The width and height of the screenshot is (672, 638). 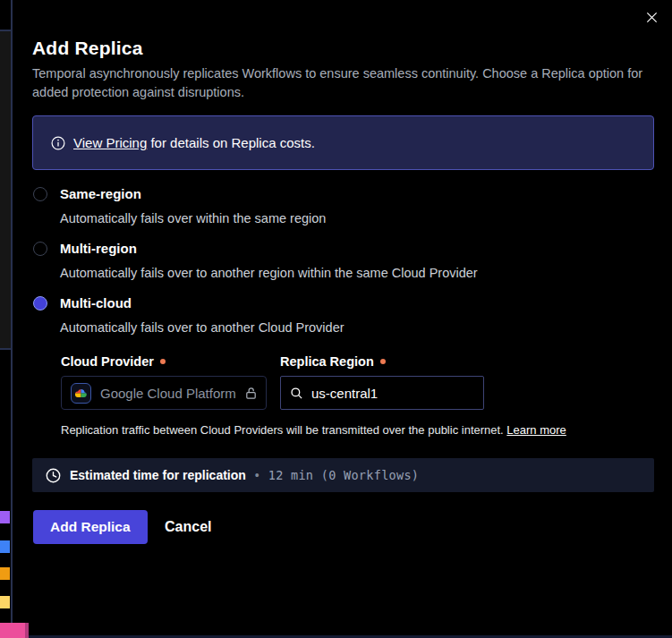 What do you see at coordinates (268, 249) in the screenshot?
I see `option-label: Multi-region` at bounding box center [268, 249].